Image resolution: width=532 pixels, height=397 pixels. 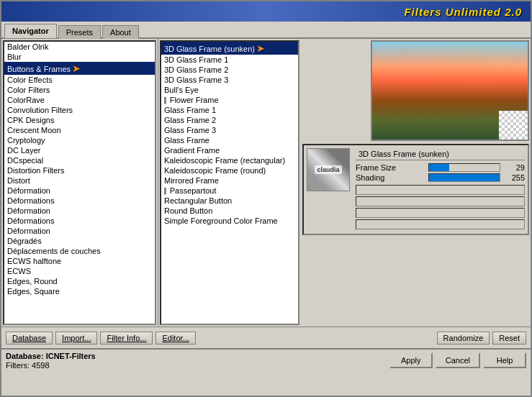 I want to click on preview-image, so click(x=450, y=91).